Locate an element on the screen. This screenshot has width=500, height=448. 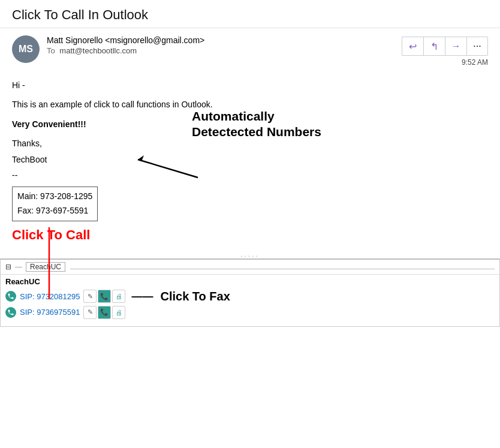
reachuc-header: ⊟ — ReachUC is located at coordinates (250, 267).